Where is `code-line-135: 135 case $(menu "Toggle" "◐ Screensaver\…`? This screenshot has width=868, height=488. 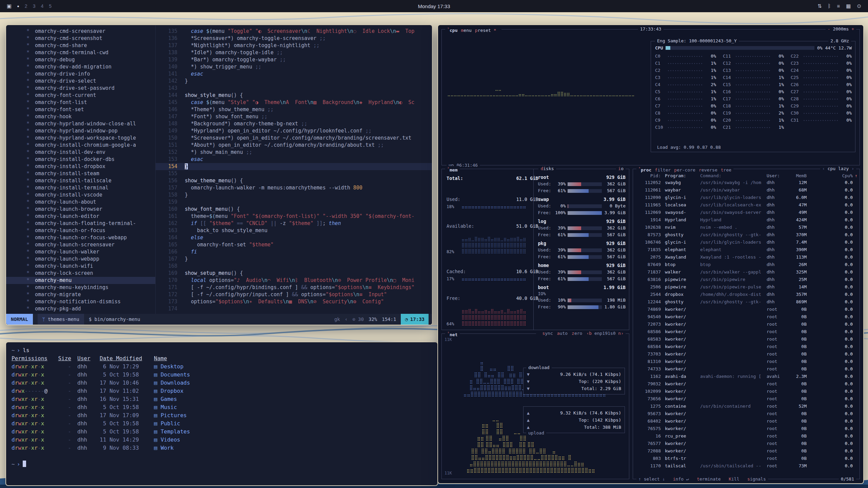
code-line-135: 135 case $(menu "Toggle" "◐ Screensaver\… is located at coordinates (294, 31).